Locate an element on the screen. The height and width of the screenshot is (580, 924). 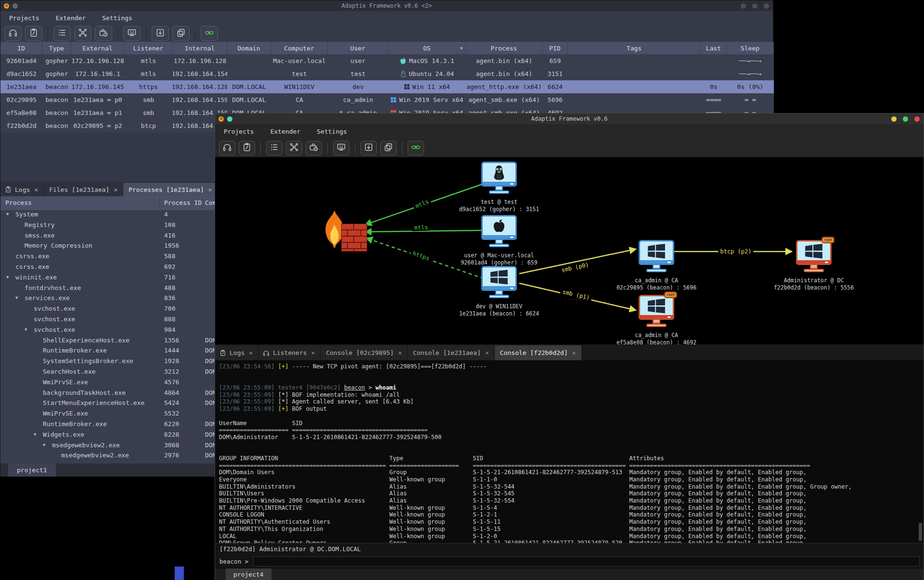
front-toolbar is located at coordinates (569, 148).